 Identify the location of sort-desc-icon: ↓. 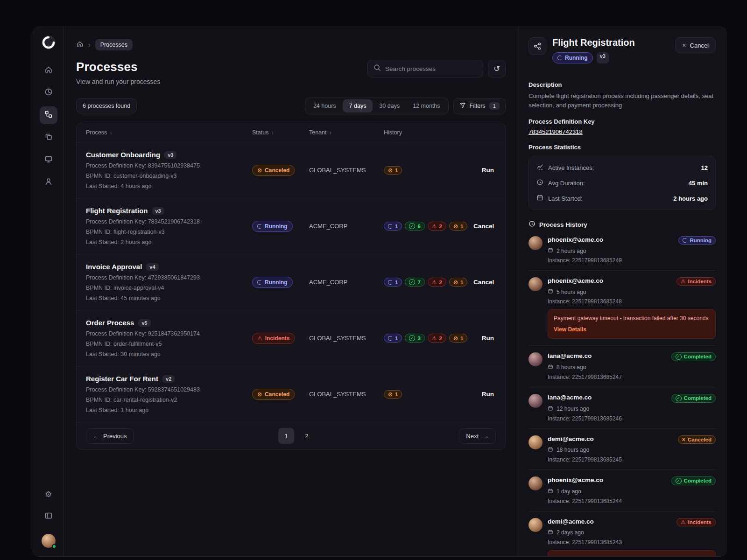
(111, 133).